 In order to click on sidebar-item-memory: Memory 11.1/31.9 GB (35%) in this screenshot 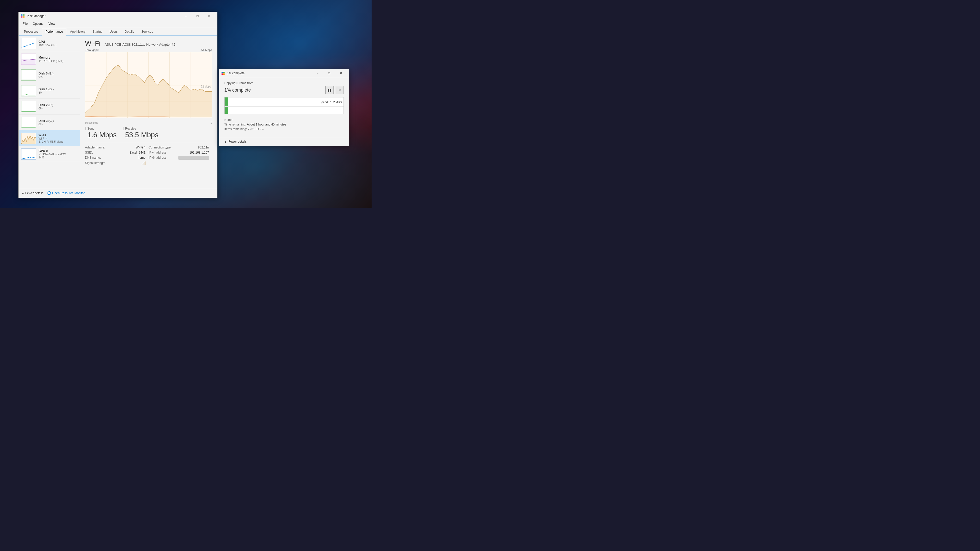, I will do `click(49, 59)`.